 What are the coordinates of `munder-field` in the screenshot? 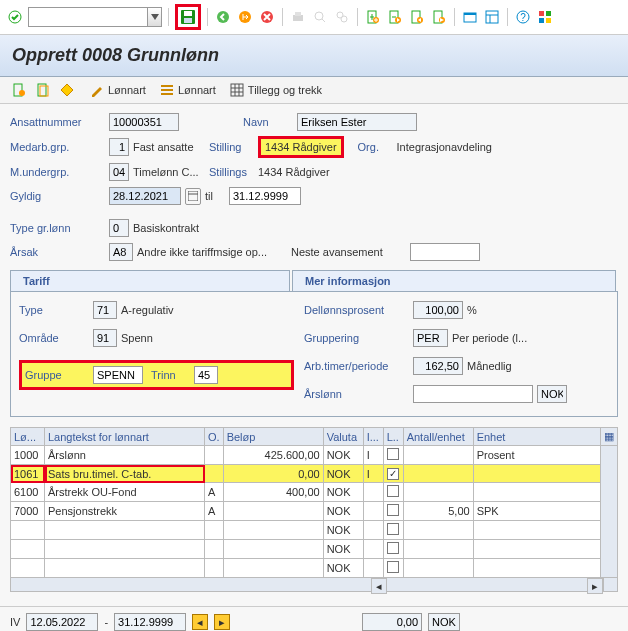 It's located at (119, 172).